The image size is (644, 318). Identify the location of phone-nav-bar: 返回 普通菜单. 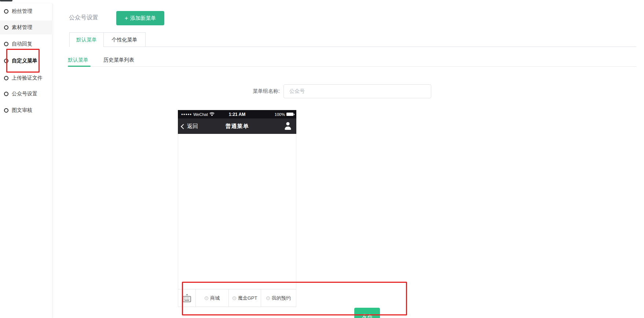
(237, 126).